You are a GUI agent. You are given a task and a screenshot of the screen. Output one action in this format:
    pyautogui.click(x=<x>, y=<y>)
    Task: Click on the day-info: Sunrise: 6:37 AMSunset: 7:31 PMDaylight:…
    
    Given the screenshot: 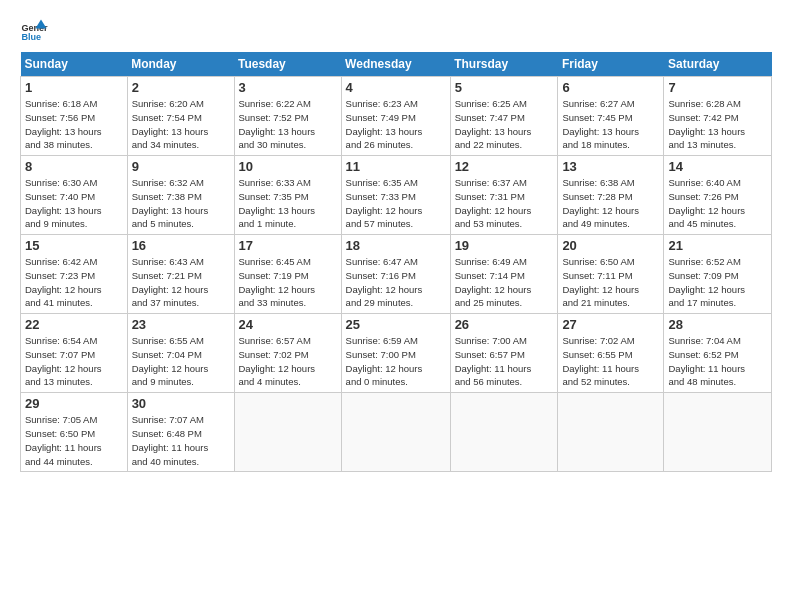 What is the action you would take?
    pyautogui.click(x=494, y=203)
    